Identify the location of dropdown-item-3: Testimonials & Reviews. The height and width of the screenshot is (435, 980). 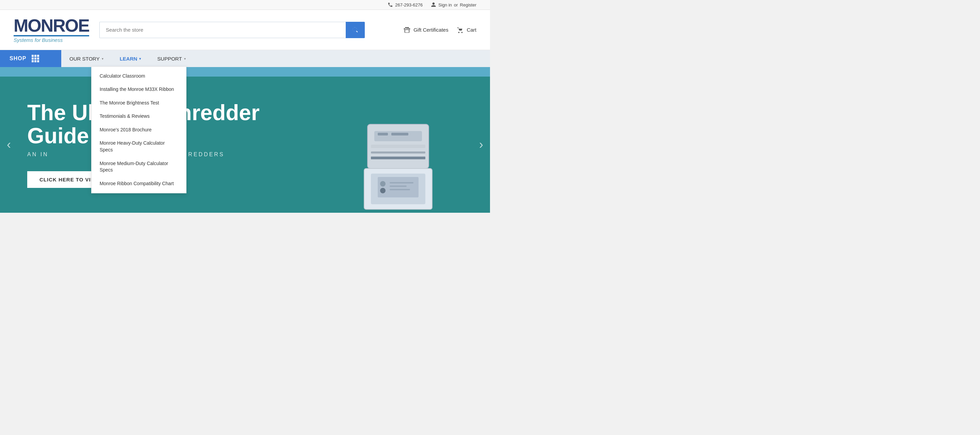
(139, 116).